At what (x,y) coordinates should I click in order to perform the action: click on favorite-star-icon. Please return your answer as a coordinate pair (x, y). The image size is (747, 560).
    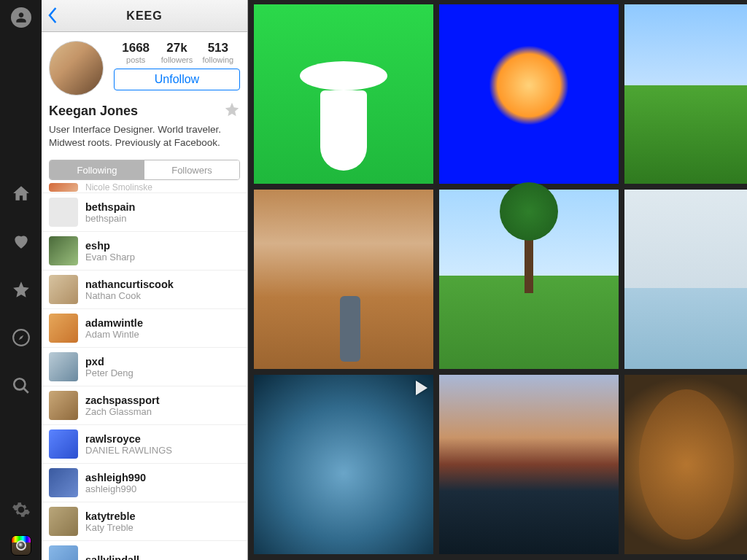
    Looking at the image, I should click on (232, 111).